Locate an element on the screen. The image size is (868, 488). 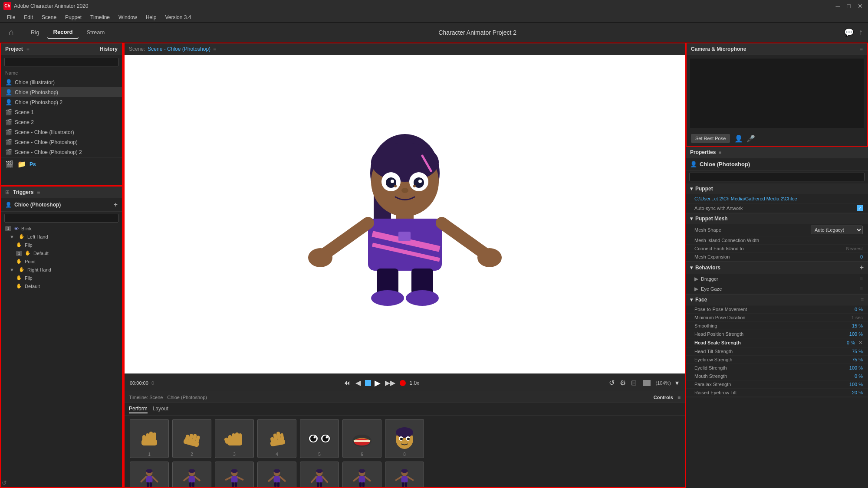
share-icon: ↑ is located at coordinates (861, 33).